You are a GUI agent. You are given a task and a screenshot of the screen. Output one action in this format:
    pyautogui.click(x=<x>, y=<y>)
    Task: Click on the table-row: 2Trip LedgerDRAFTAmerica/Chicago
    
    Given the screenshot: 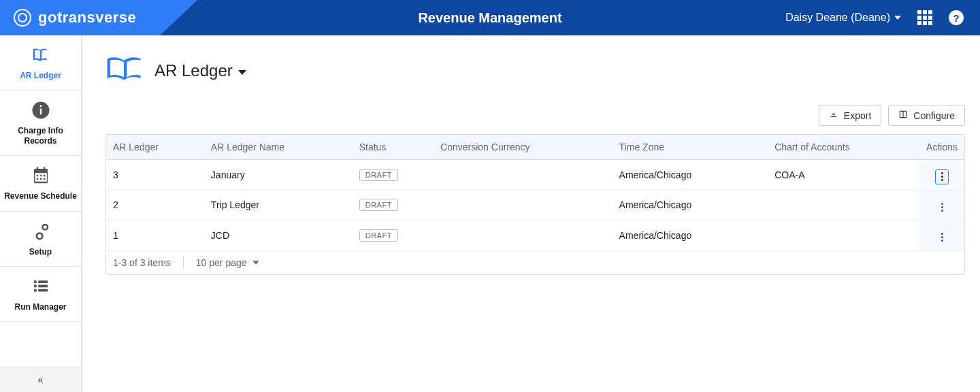 What is the action you would take?
    pyautogui.click(x=535, y=206)
    